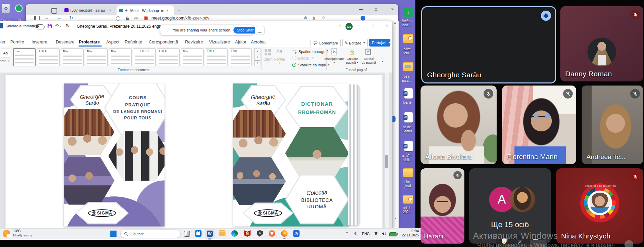  Describe the element at coordinates (65, 42) in the screenshot. I see `tab-desenare: Desenare` at that location.